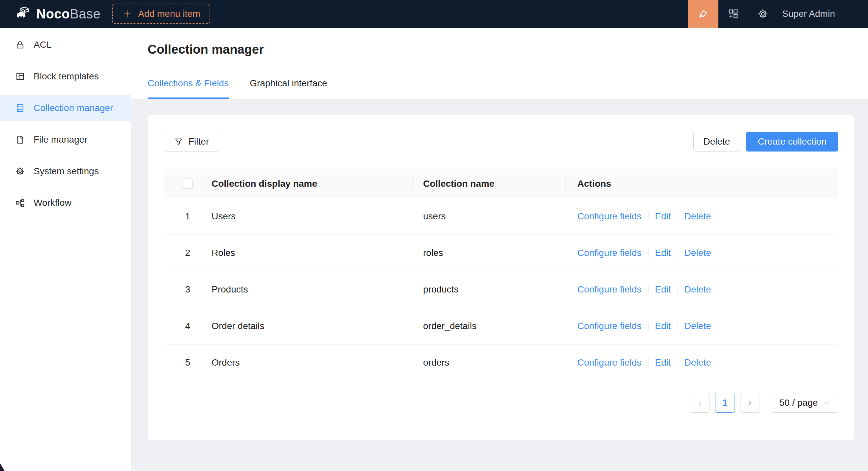 This screenshot has height=471, width=868. What do you see at coordinates (700, 403) in the screenshot?
I see `previous-page-button` at bounding box center [700, 403].